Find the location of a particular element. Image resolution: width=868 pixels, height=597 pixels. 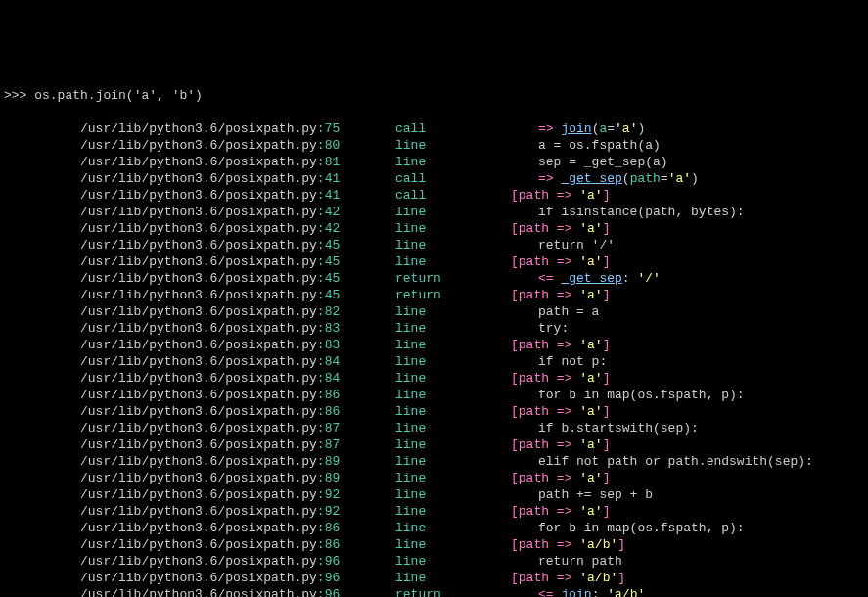

file-col: /usr/lib/python3.6/posixpath.py:75 is located at coordinates (200, 129).